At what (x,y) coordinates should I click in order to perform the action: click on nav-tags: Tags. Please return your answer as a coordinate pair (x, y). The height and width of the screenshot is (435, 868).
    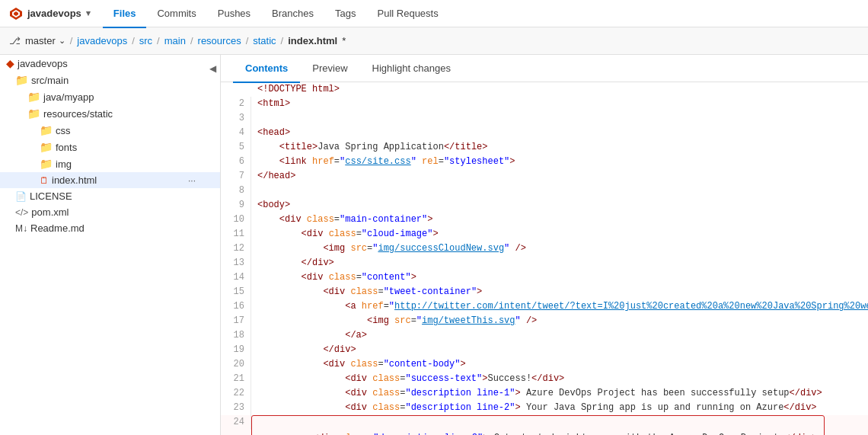
    Looking at the image, I should click on (346, 14).